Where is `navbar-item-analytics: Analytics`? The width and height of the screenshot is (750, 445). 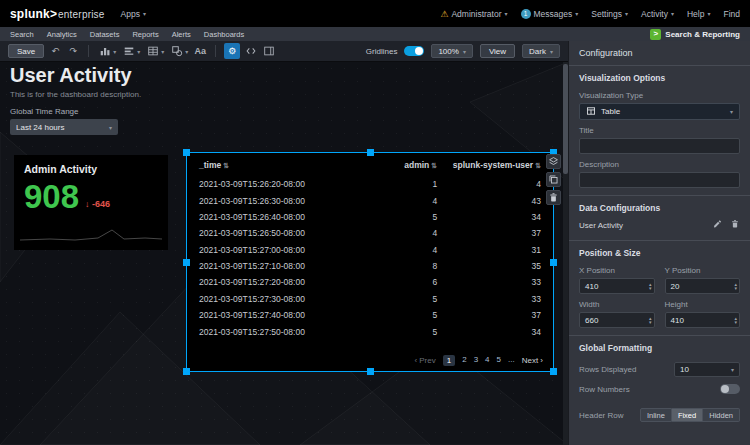 navbar-item-analytics: Analytics is located at coordinates (62, 34).